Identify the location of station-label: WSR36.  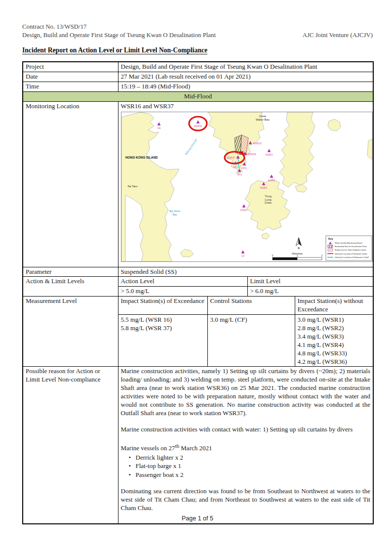
(252, 154).